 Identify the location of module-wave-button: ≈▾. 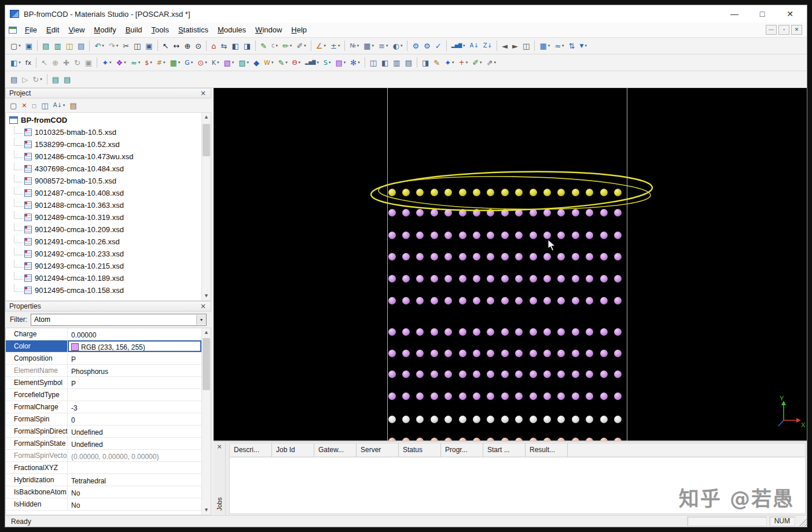
(135, 63).